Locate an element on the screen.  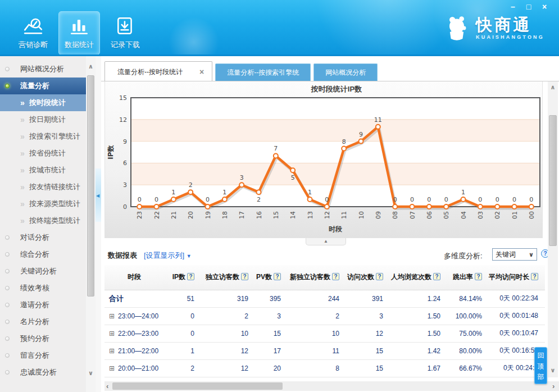
sidebar-item: 绩效考核 is located at coordinates (43, 288).